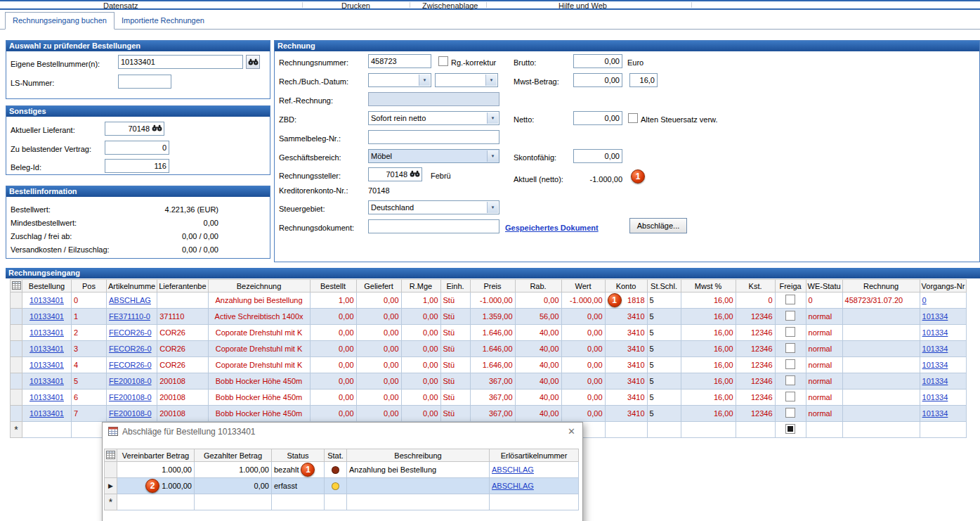  I want to click on rechnungseingang-col-wert: Wert, so click(583, 286).